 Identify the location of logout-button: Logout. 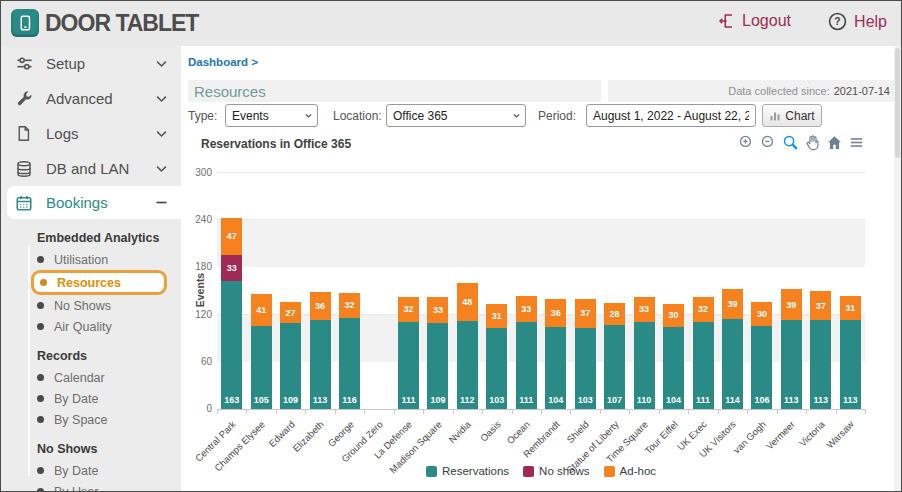
(754, 21).